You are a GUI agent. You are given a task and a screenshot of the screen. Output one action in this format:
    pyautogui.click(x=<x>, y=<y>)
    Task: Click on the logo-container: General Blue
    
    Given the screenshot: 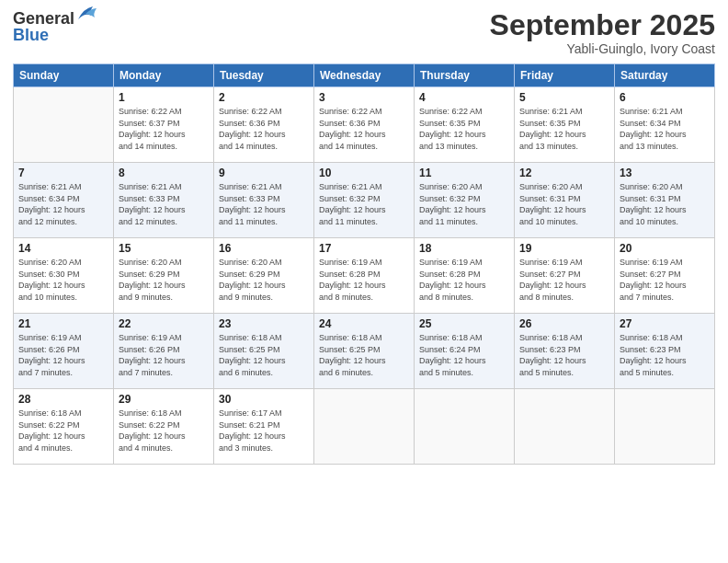 What is the action you would take?
    pyautogui.click(x=55, y=26)
    